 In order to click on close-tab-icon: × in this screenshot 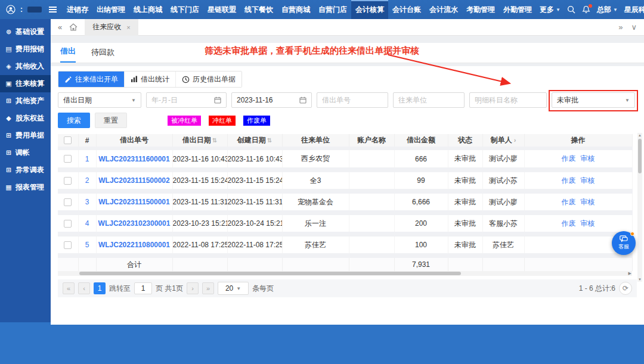, I will do `click(128, 27)`.